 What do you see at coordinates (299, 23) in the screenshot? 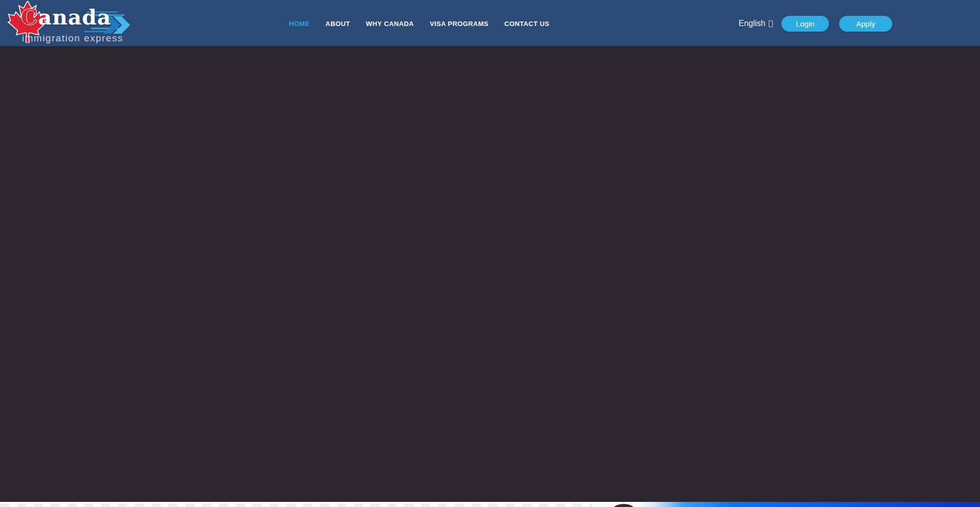
I see `nav-link-home: HOME` at bounding box center [299, 23].